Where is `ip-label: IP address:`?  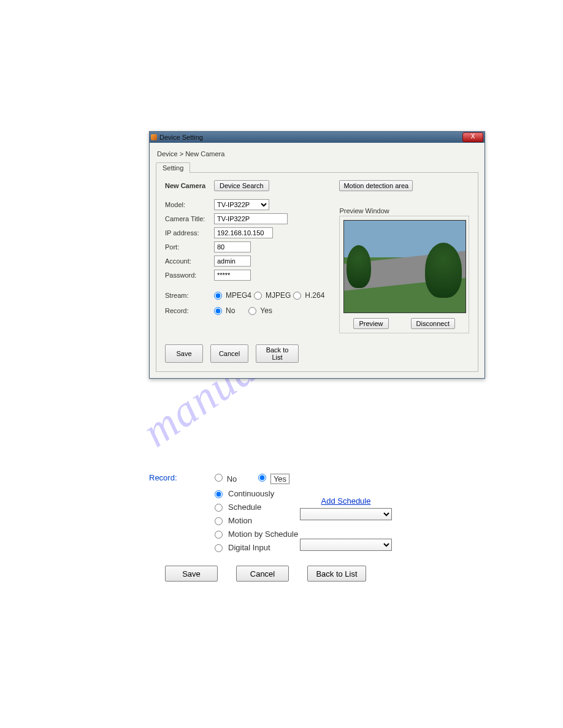 ip-label: IP address: is located at coordinates (190, 233).